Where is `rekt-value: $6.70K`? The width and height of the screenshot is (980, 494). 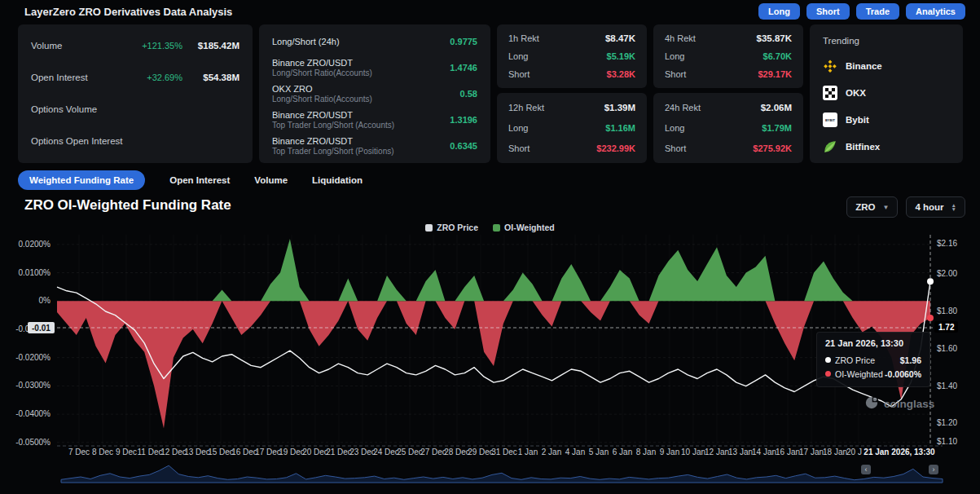 rekt-value: $6.70K is located at coordinates (777, 56).